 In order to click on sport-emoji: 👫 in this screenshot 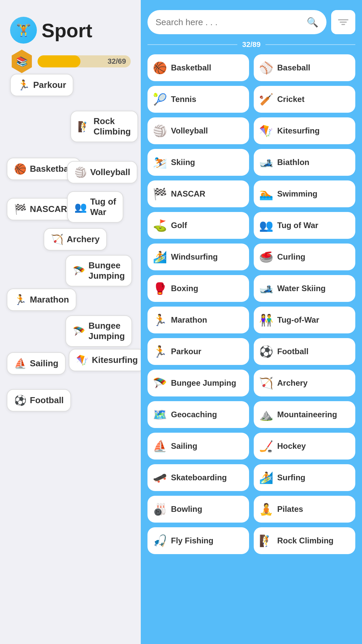, I will do `click(266, 320)`.